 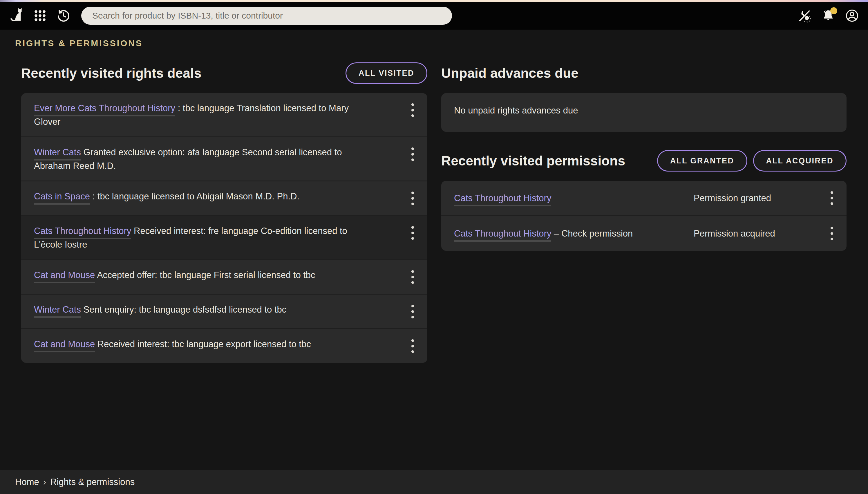 I want to click on deal-text: Cats Throughout History Received interes…, so click(x=222, y=238).